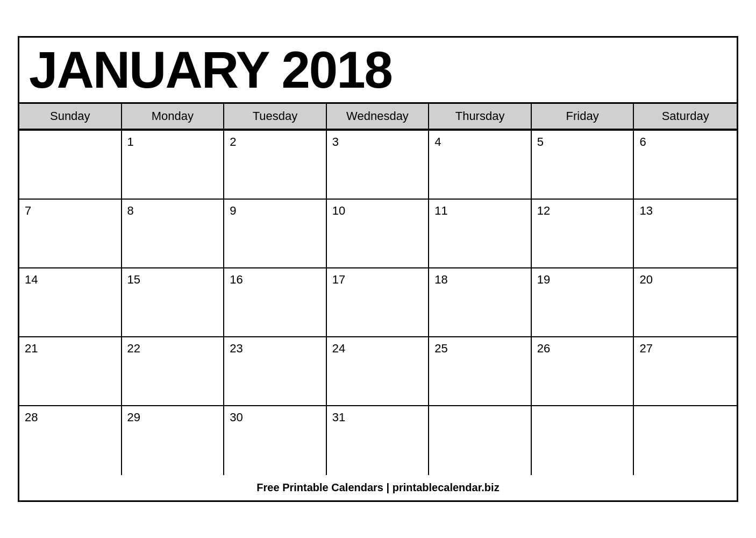  What do you see at coordinates (379, 117) in the screenshot?
I see `day-header-wednesday: Wednesday` at bounding box center [379, 117].